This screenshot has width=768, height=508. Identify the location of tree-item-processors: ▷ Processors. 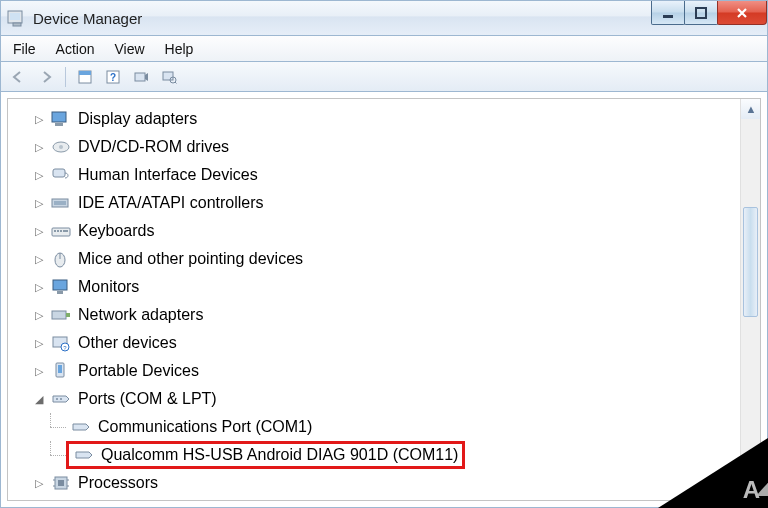
(386, 483).